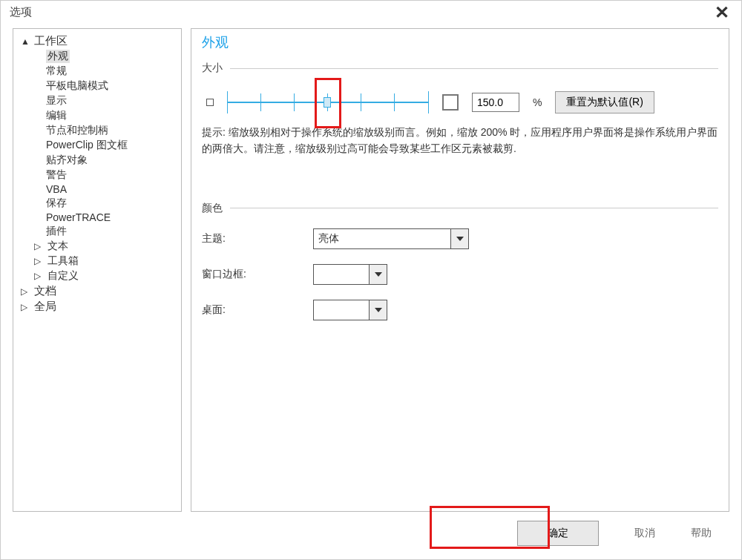 Image resolution: width=742 pixels, height=560 pixels. Describe the element at coordinates (212, 208) in the screenshot. I see `group-color-header: 颜色` at that location.